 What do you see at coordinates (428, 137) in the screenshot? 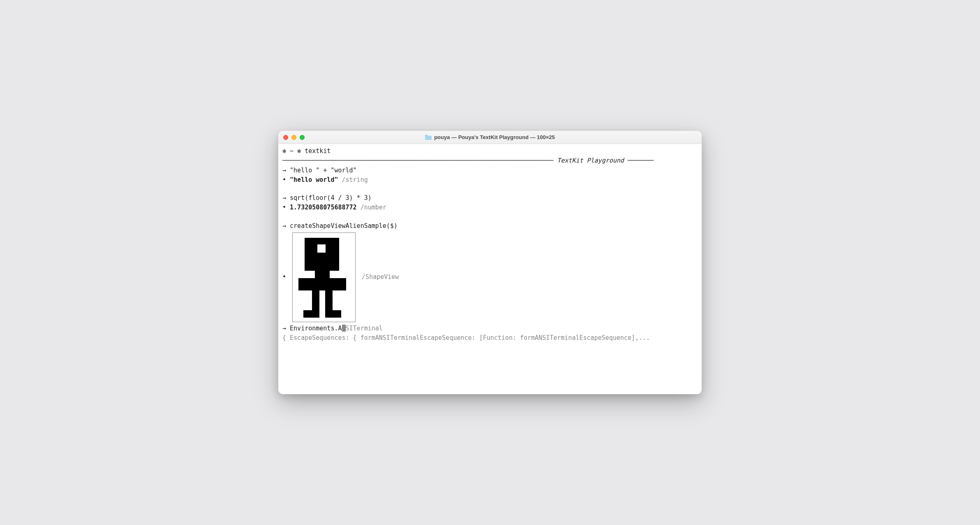
I see `folder-icon` at bounding box center [428, 137].